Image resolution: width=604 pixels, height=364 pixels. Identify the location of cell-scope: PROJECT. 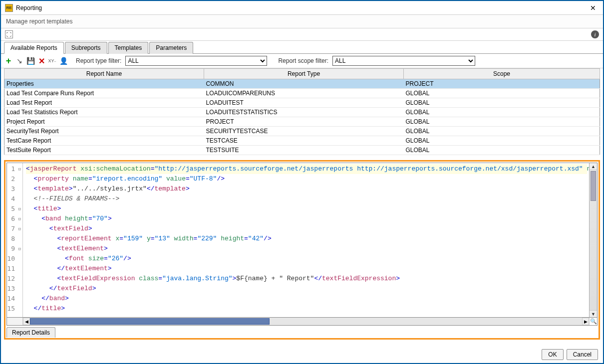
(502, 84).